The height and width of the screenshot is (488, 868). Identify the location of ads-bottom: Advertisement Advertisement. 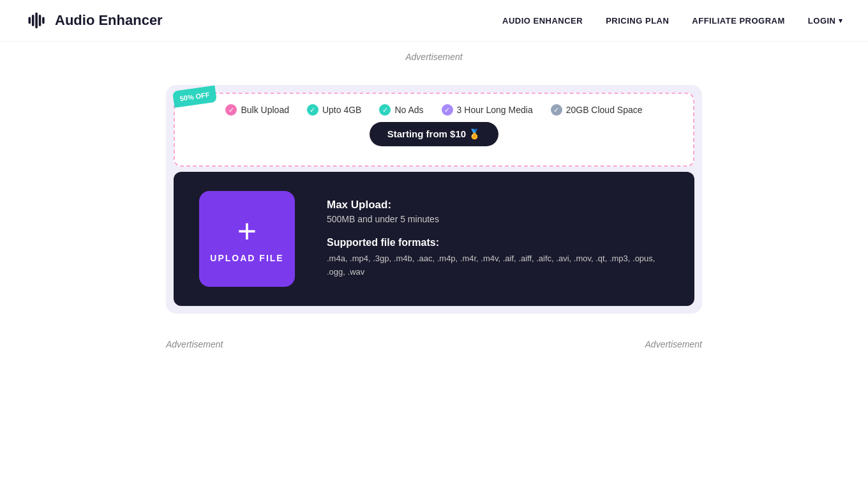
(434, 344).